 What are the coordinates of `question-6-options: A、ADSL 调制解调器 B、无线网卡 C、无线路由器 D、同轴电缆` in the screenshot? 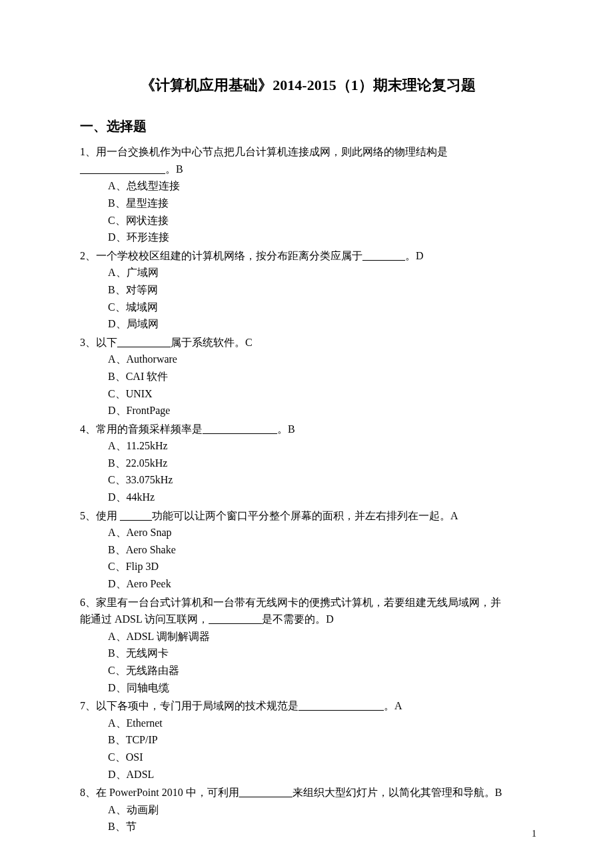 It's located at (308, 662).